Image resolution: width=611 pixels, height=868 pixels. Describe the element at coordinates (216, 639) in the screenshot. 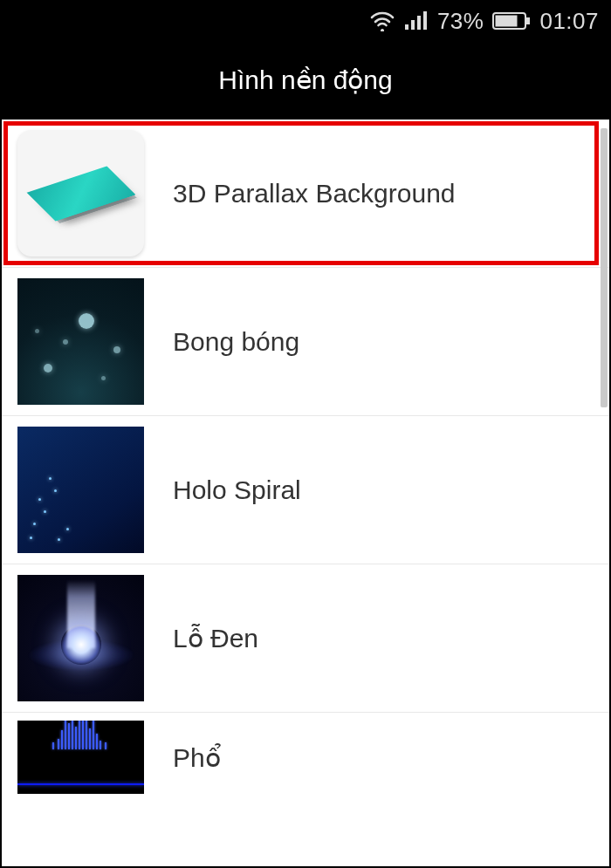

I see `wallpaper-label: Lỗ Đen` at that location.